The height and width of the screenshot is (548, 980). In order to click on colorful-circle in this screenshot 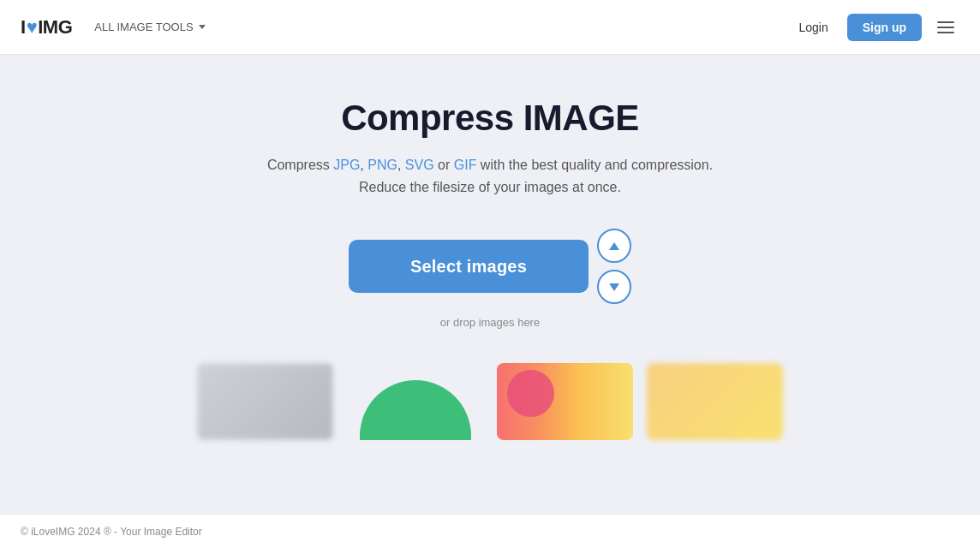, I will do `click(531, 394)`.